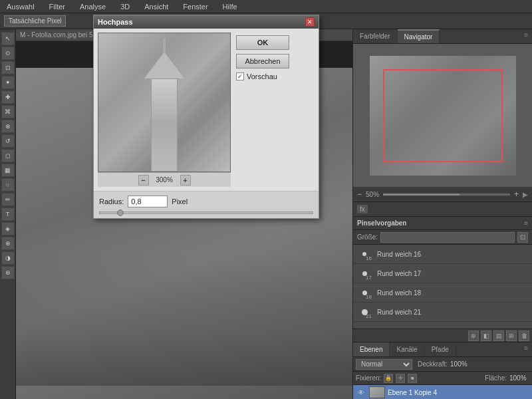 The image size is (532, 399). What do you see at coordinates (361, 392) in the screenshot?
I see `layer-eye-icon: 👁` at bounding box center [361, 392].